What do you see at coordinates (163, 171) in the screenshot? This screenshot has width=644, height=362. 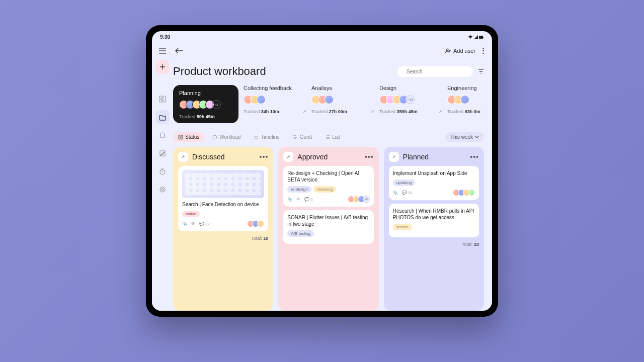 I see `stopwatch-icon` at bounding box center [163, 171].